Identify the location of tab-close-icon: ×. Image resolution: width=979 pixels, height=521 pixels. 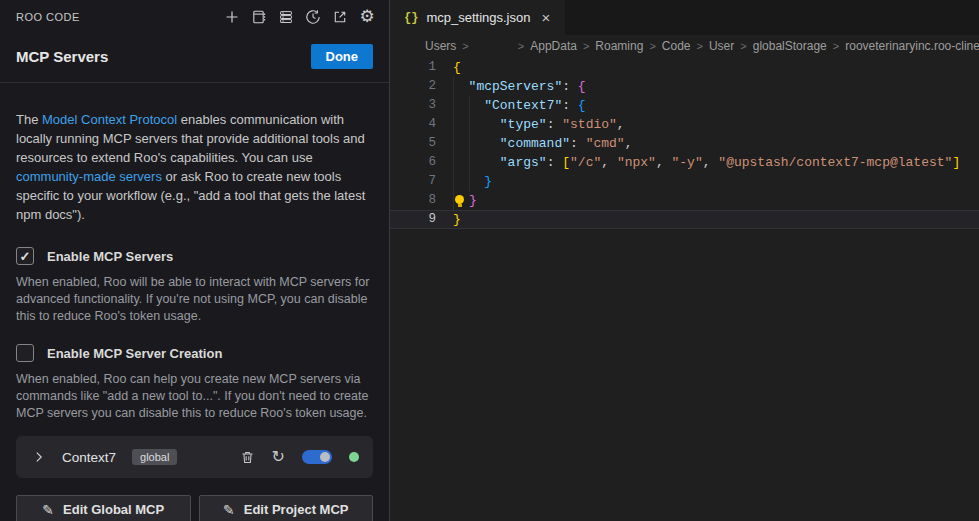
(546, 18).